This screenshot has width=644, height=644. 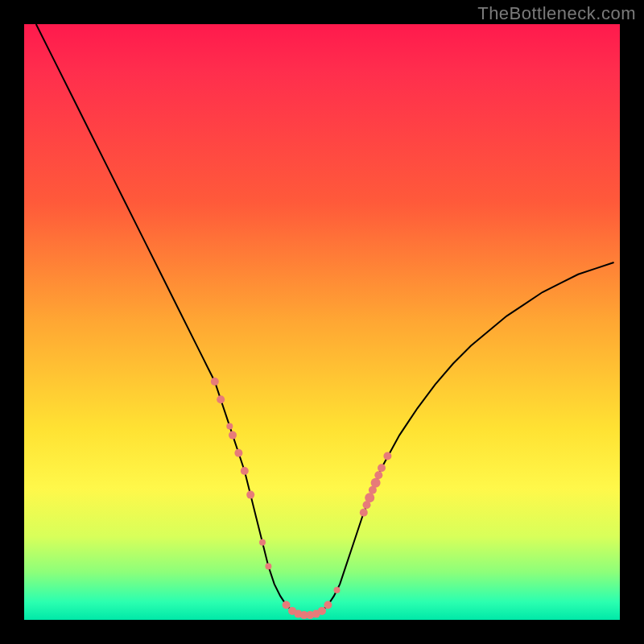 I want to click on marker-group, so click(x=301, y=498).